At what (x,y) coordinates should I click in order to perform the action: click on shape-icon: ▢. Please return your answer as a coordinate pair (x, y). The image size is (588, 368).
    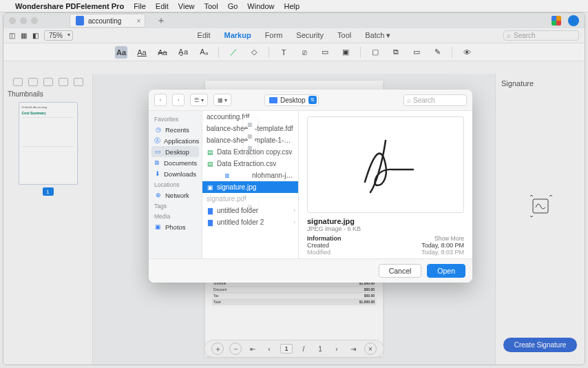
    Looking at the image, I should click on (375, 52).